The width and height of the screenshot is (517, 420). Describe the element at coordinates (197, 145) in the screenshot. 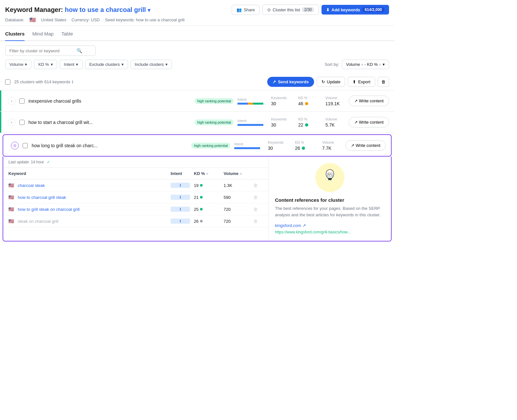

I see `cluster-row-expanded: ⊙ how long to grill steak on charc... hi…` at that location.